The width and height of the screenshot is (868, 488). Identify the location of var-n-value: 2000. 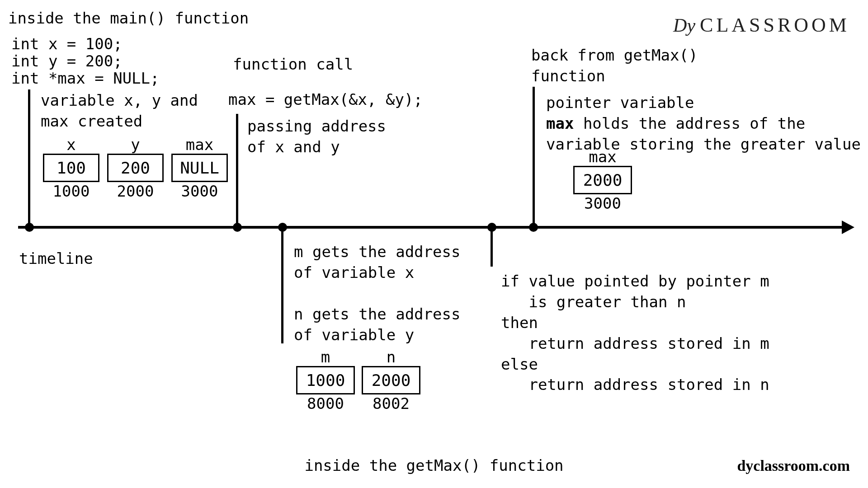
(391, 380).